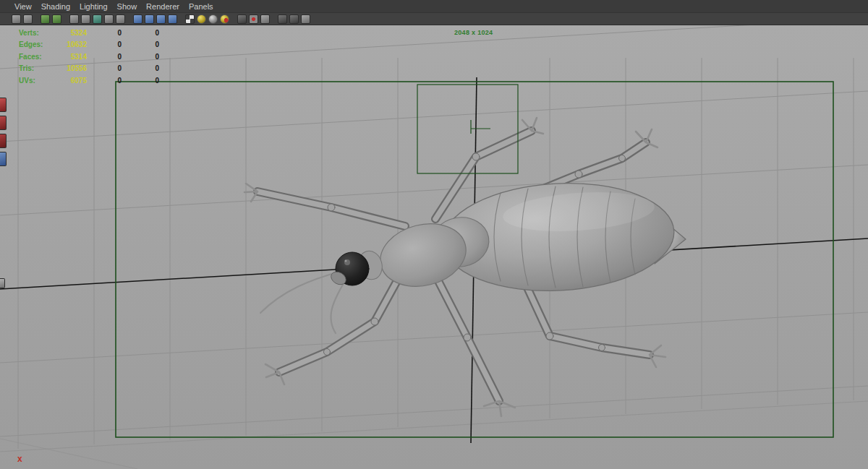 This screenshot has width=868, height=469. I want to click on resolution-gate-icon, so click(120, 19).